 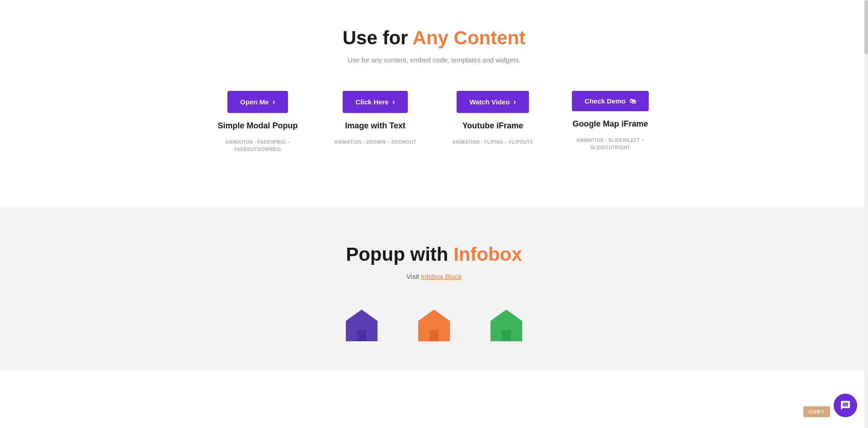 What do you see at coordinates (362, 325) in the screenshot?
I see `house-shape-purple` at bounding box center [362, 325].